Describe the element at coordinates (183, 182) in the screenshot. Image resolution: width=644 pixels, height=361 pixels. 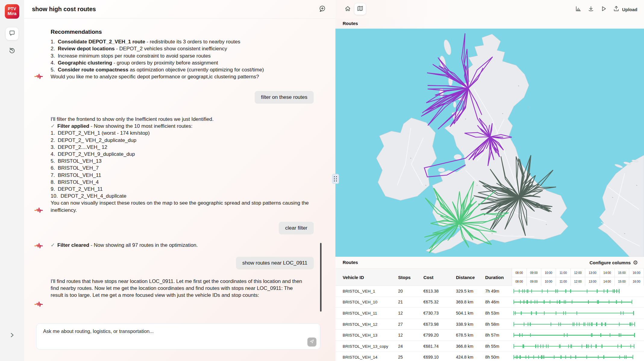
I see `inefficient-route-item: BRISTOL_VEH_4` at that location.